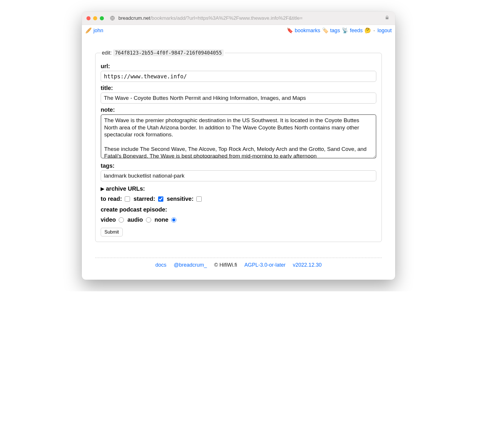 This screenshot has width=477, height=448. Describe the element at coordinates (238, 76) in the screenshot. I see `url-input` at that location.